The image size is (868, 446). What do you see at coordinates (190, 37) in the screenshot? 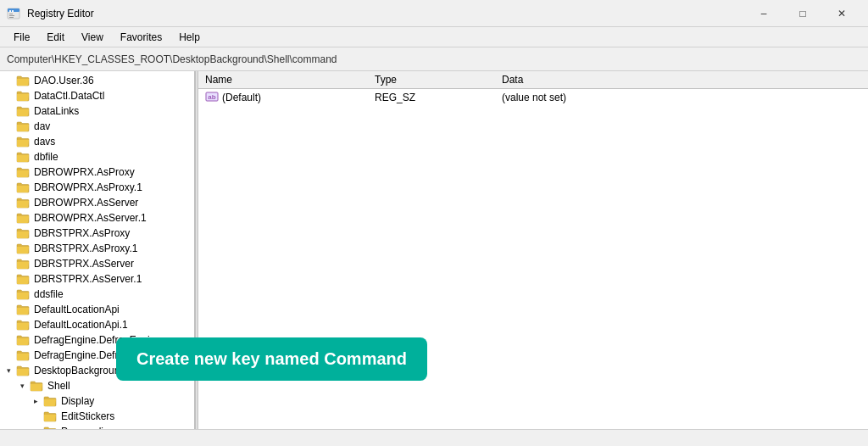
I see `menu-item-help: Help` at bounding box center [190, 37].